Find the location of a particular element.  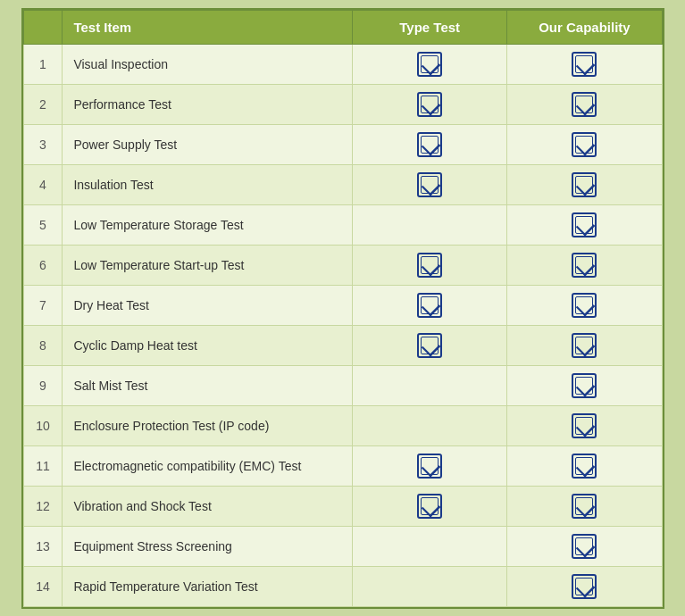

row-number: 9 is located at coordinates (43, 386).